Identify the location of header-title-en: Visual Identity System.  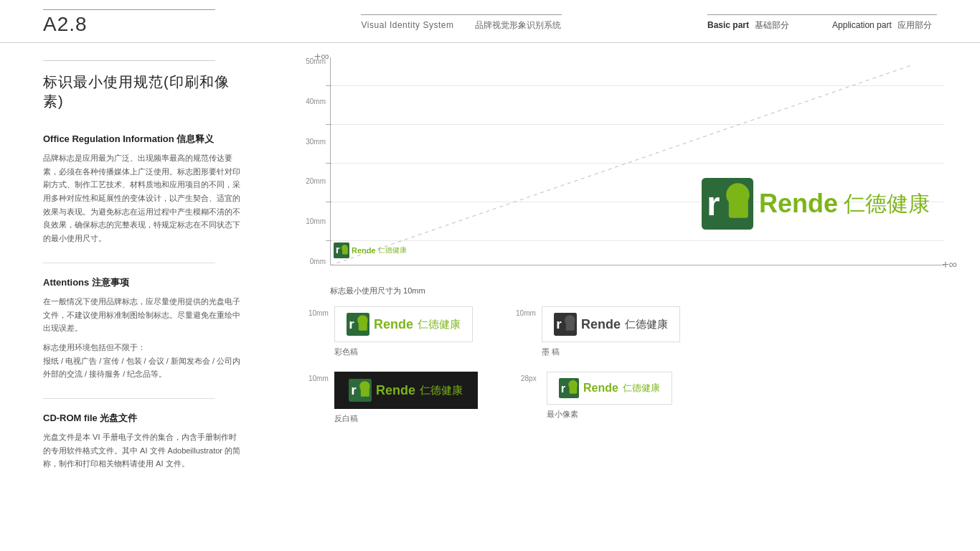
(407, 25).